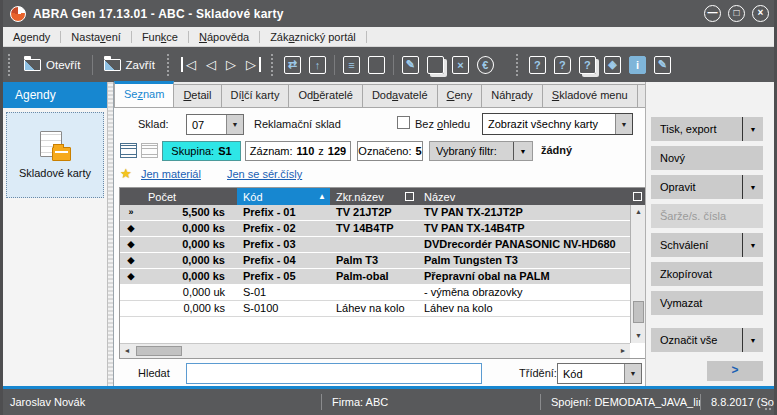  I want to click on table-row: ◆ 0,000 ks Prefix - 04 Palm T3 Palm Tung…, so click(383, 261).